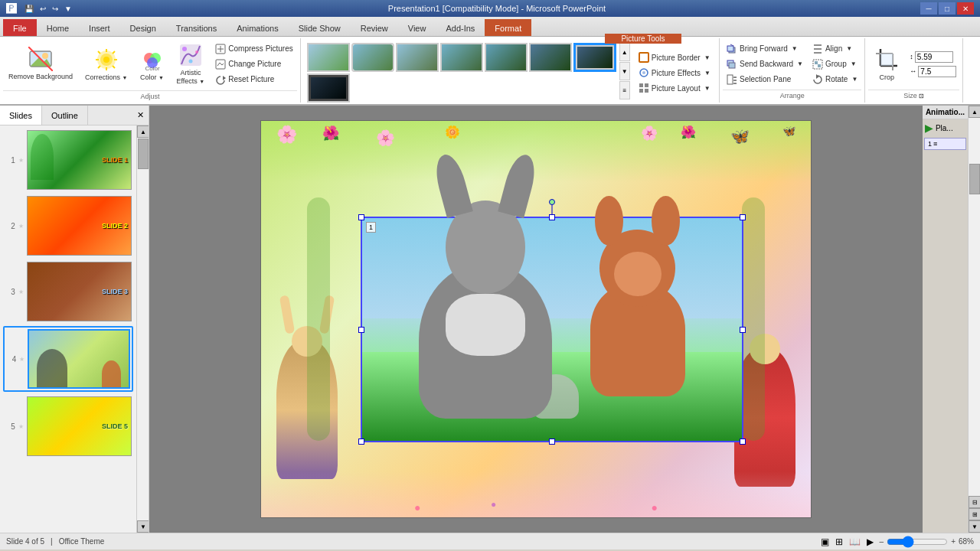  I want to click on tab-review: Review, so click(374, 28).